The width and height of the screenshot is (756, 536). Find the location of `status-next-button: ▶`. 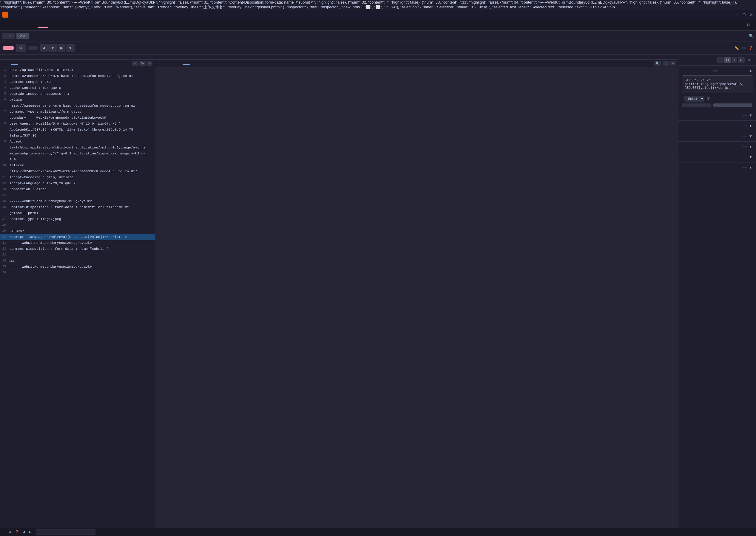

status-next-button: ▶ is located at coordinates (30, 532).